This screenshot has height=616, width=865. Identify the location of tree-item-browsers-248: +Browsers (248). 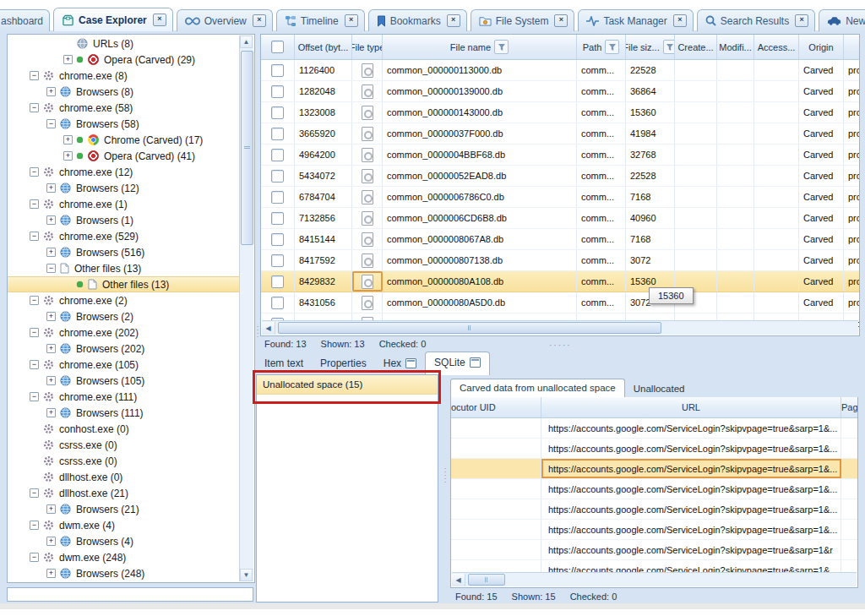
(123, 573).